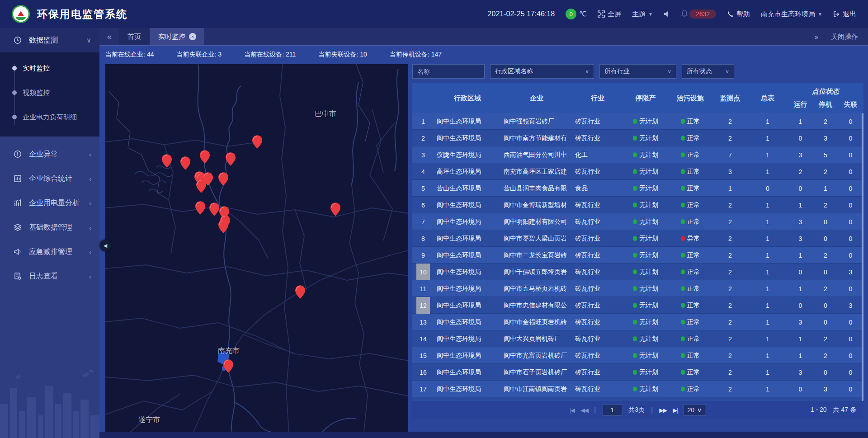 This screenshot has height=438, width=868. I want to click on logout-label: 退出, so click(849, 14).